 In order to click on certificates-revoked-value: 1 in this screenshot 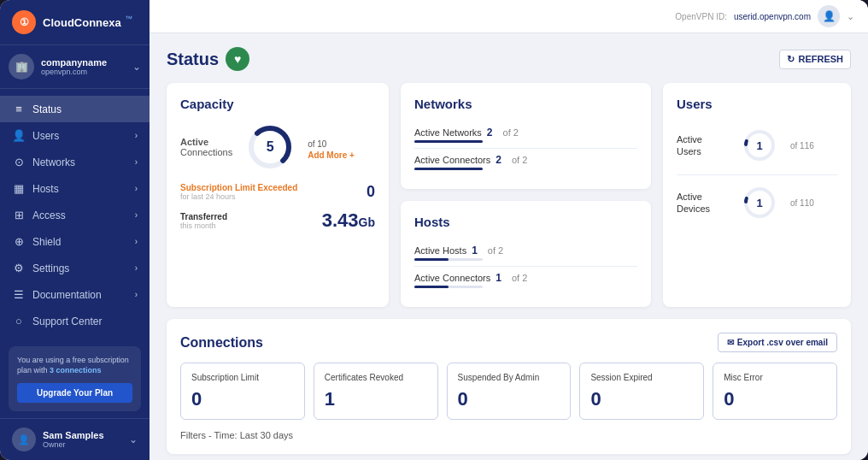, I will do `click(376, 399)`.